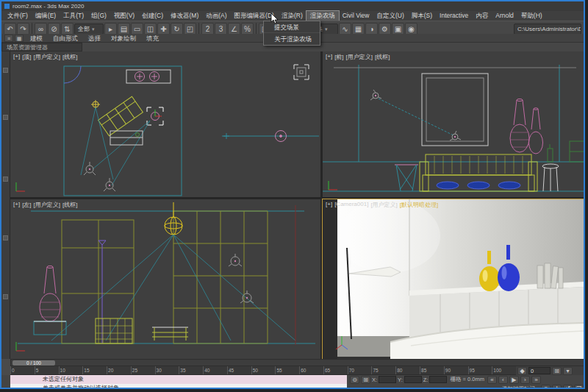 This screenshot has height=392, width=588. Describe the element at coordinates (293, 6) in the screenshot. I see `title-bar: room2.max - 3ds Max 2020` at that location.